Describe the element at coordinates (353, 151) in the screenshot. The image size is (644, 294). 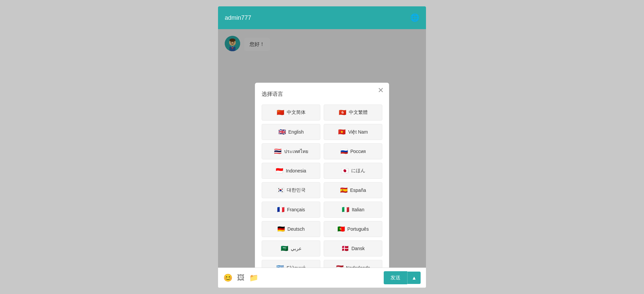
I see `language-option: 🇷🇺Россия` at that location.